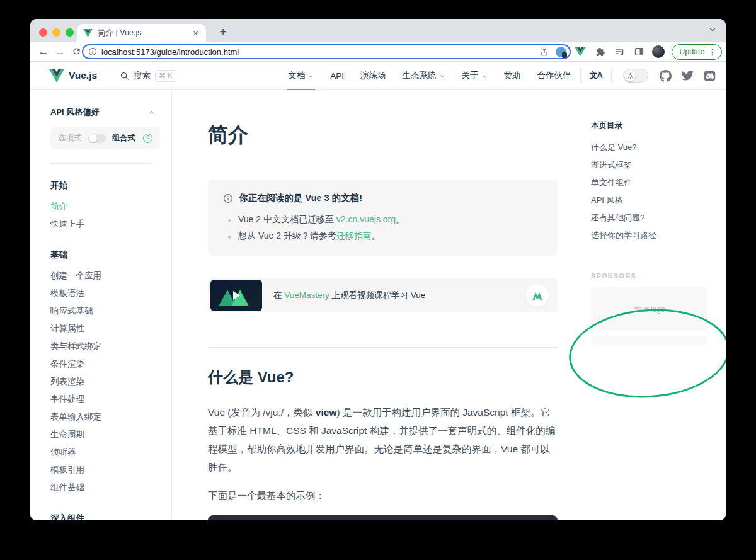 The image size is (756, 560). Describe the element at coordinates (124, 139) in the screenshot. I see `composition-api-label: 组合式` at that location.